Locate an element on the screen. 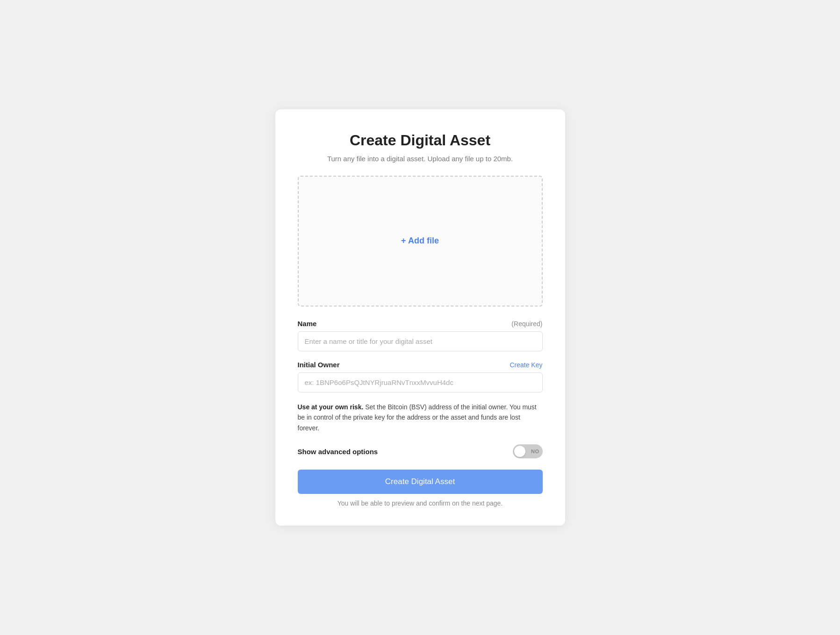 Image resolution: width=840 pixels, height=635 pixels. toggle-knob is located at coordinates (520, 451).